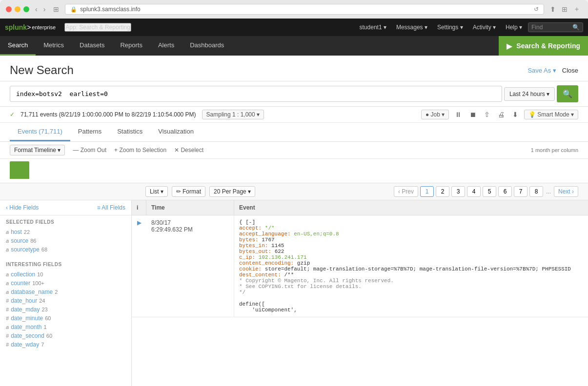  Describe the element at coordinates (166, 46) in the screenshot. I see `nav-item-alerts: Alerts` at that location.